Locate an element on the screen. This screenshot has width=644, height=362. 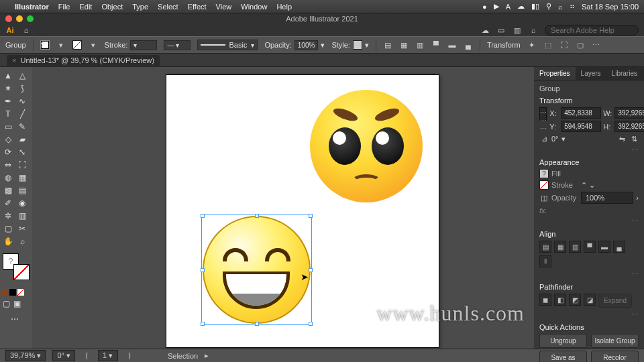
rotate-tool-icon: ⟳ is located at coordinates (8, 152).